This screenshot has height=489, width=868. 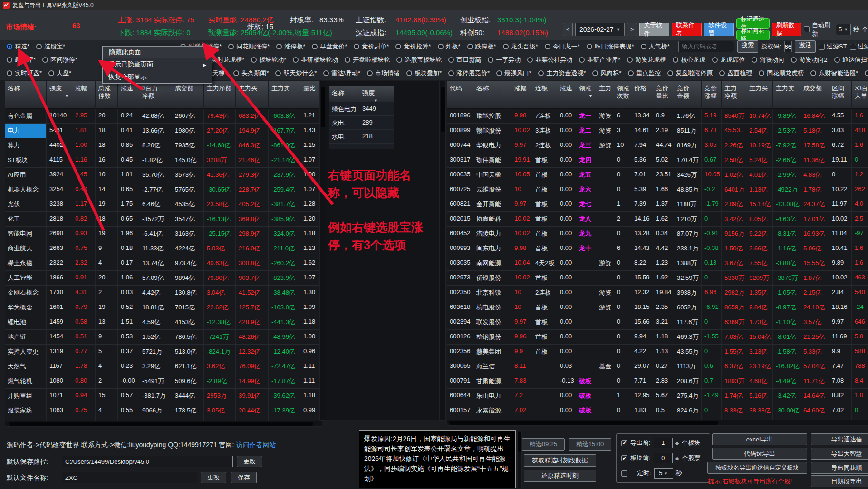 What do you see at coordinates (156, 95) in the screenshot?
I see `column-header: 3百万 净额` at bounding box center [156, 95].